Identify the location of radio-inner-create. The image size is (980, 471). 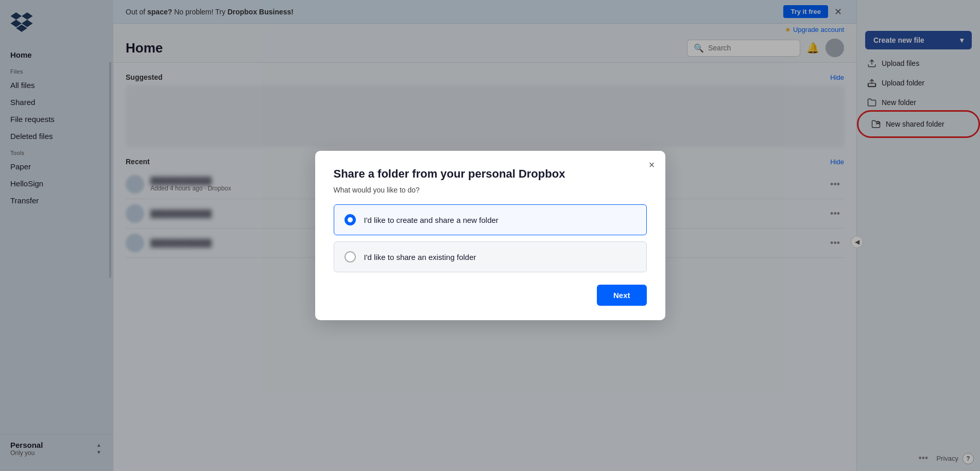
(350, 220).